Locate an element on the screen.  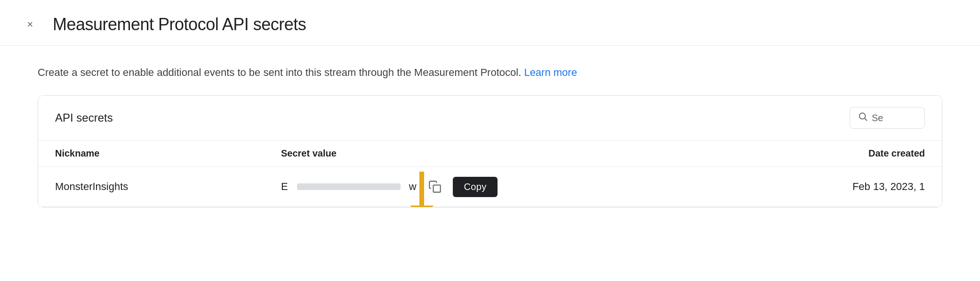
col-header-secret-value: Secret value is located at coordinates (532, 154).